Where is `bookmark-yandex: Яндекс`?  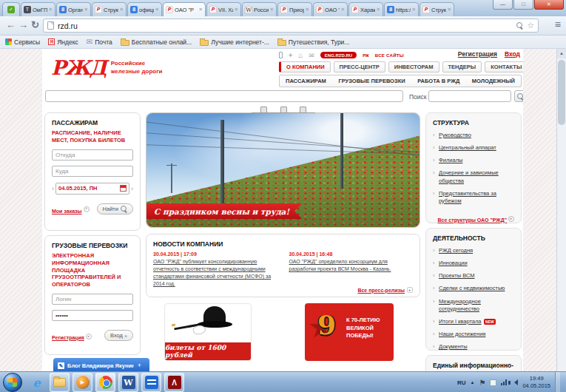 bookmark-yandex: Яндекс is located at coordinates (64, 42).